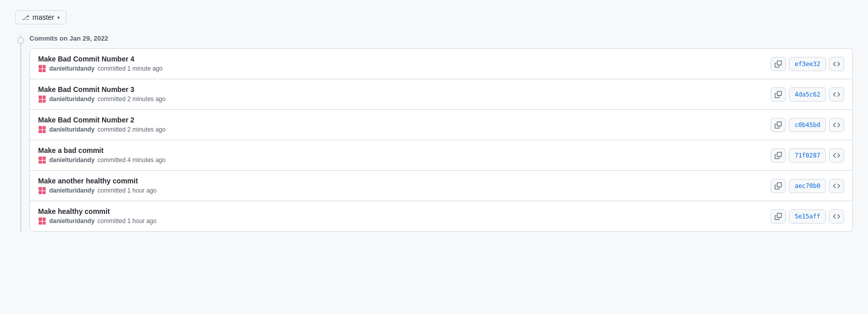  What do you see at coordinates (441, 186) in the screenshot?
I see `commit-row: Make another healthy commit danielturida…` at bounding box center [441, 186].